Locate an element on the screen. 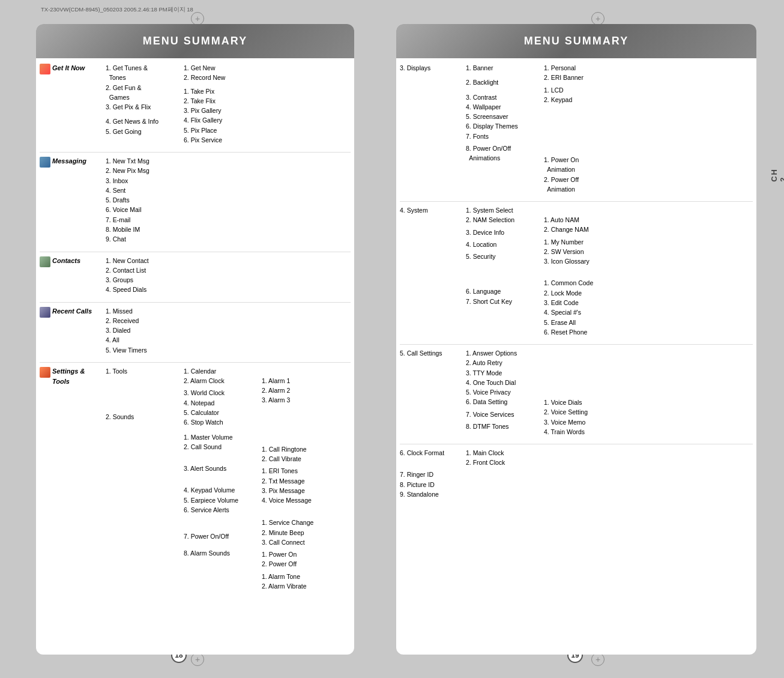 The image size is (784, 678). list-item: 5. Pix Place is located at coordinates (222, 130).